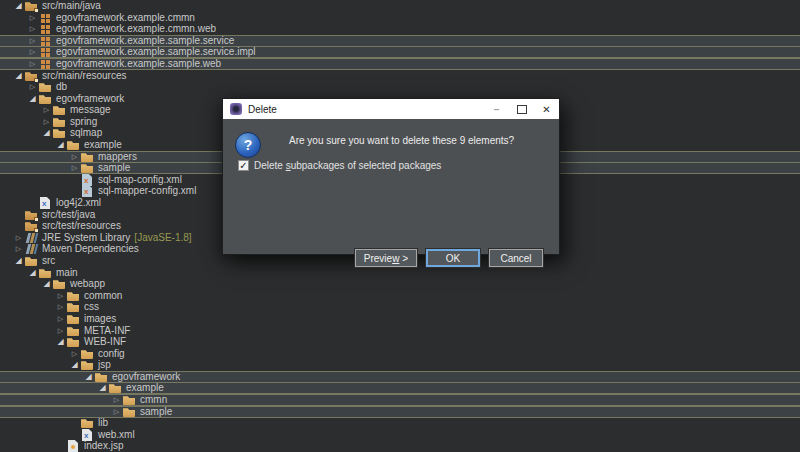  Describe the element at coordinates (154, 400) in the screenshot. I see `tree-node-label: cmmn` at that location.